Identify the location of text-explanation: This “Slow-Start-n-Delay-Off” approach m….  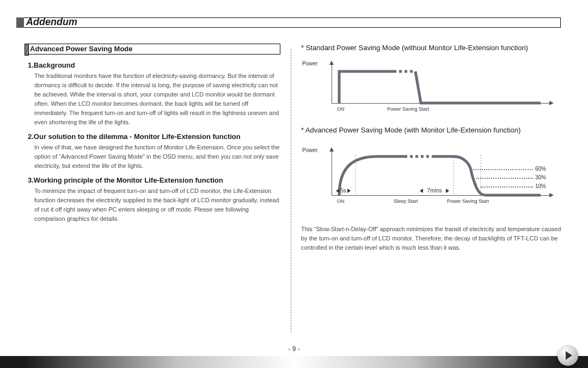
(432, 239).